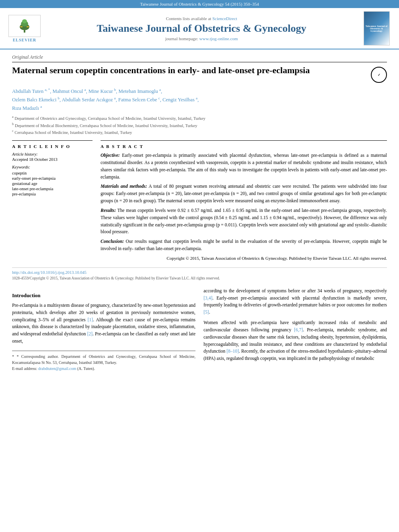 The width and height of the screenshot is (399, 532). Describe the element at coordinates (57, 368) in the screenshot. I see `email-link: drabdtuten@gmail.com` at that location.